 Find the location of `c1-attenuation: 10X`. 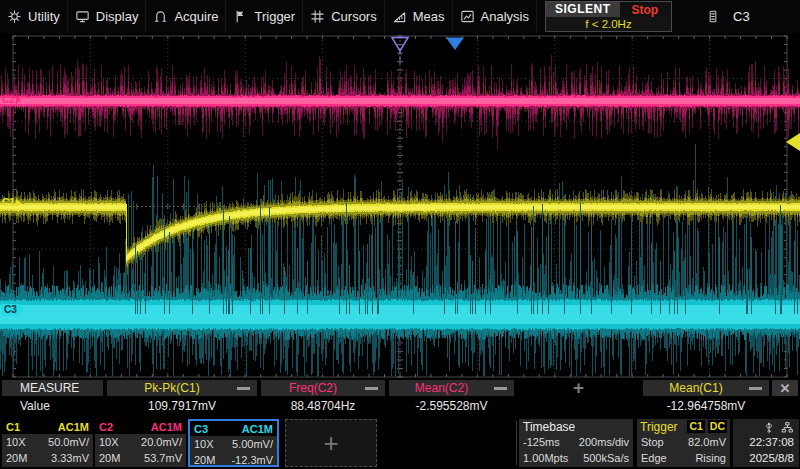

c1-attenuation: 10X is located at coordinates (16, 442).